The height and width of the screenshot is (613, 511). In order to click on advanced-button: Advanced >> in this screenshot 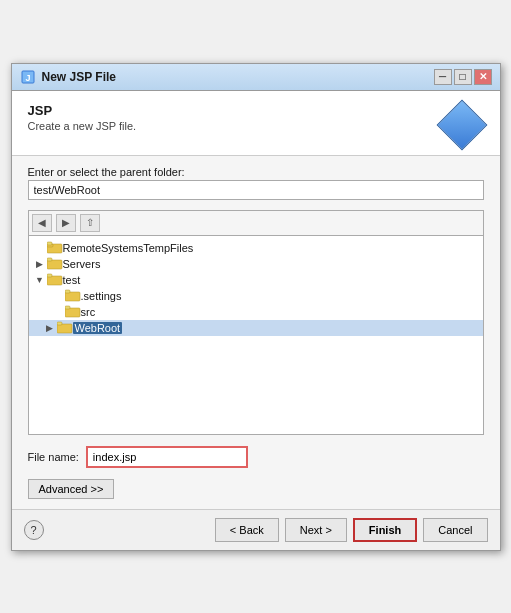, I will do `click(72, 489)`.